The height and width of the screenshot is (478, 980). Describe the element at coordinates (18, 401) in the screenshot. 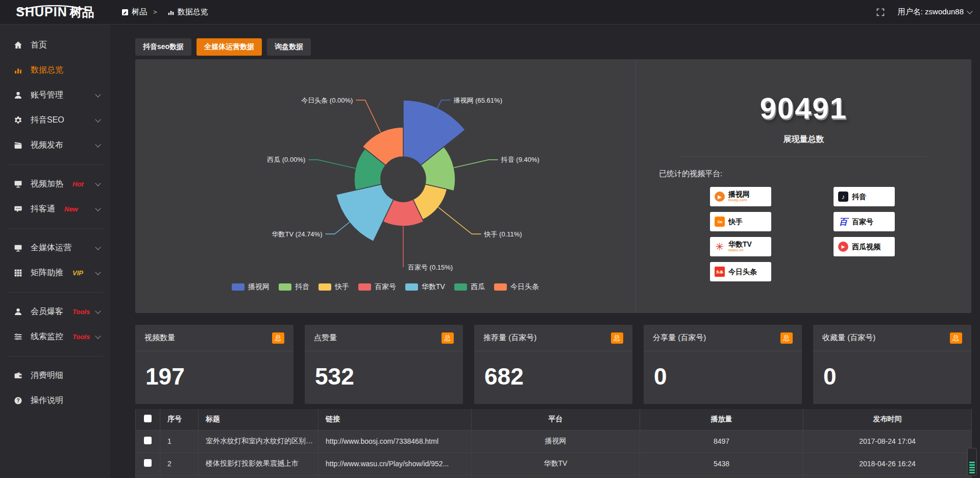

I see `question-circle-icon: ?` at that location.